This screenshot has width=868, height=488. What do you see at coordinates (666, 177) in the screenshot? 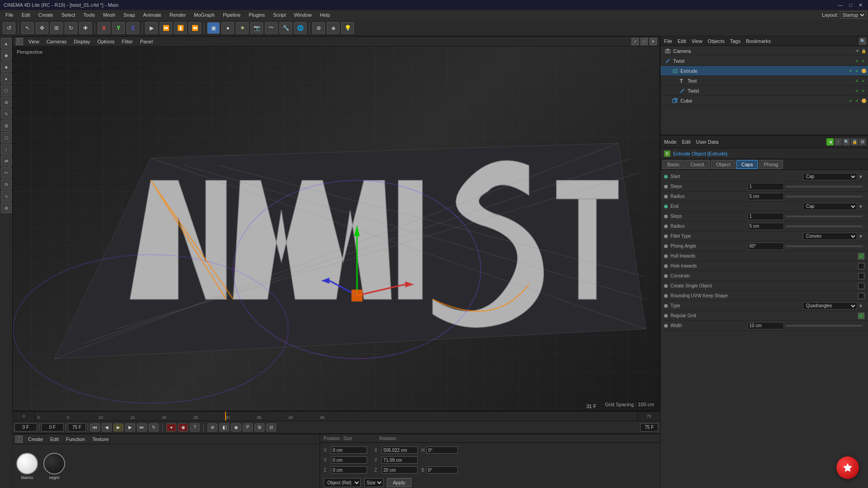
I see `start-dot` at bounding box center [666, 177].